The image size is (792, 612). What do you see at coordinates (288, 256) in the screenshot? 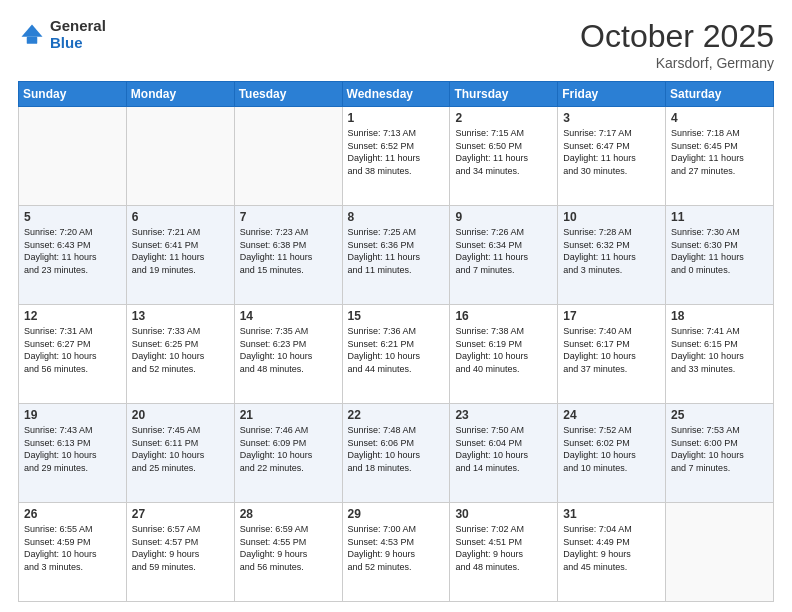
I see `calendar-cell: 7Sunrise: 7:23 AM Sunset: 6:38 PM Daylig…` at bounding box center [288, 256].